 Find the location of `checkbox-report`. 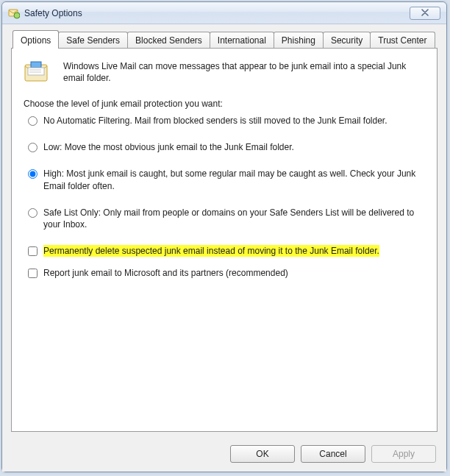

checkbox-report is located at coordinates (32, 274).